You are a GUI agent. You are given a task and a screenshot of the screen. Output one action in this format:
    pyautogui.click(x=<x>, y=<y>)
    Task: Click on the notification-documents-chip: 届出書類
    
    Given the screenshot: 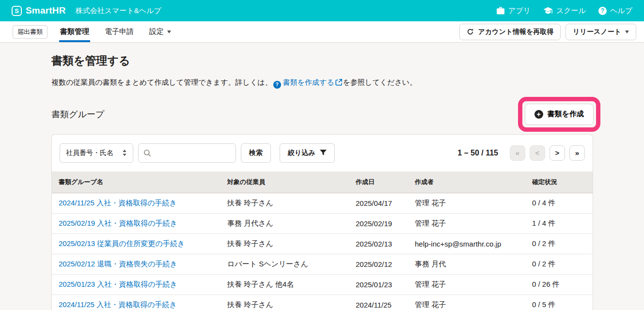 What is the action you would take?
    pyautogui.click(x=30, y=32)
    